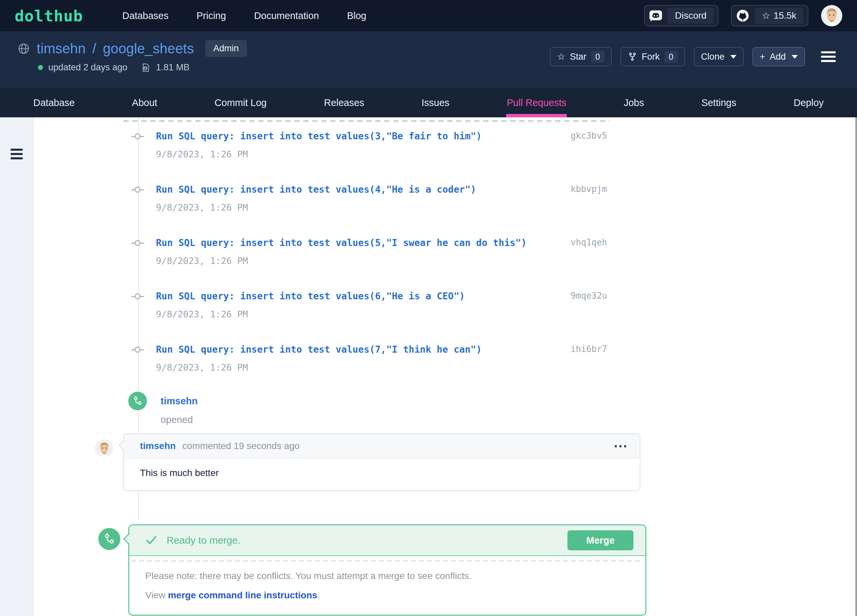 This screenshot has width=857, height=616. What do you see at coordinates (779, 16) in the screenshot?
I see `github-stars: ☆ 15.5k` at bounding box center [779, 16].